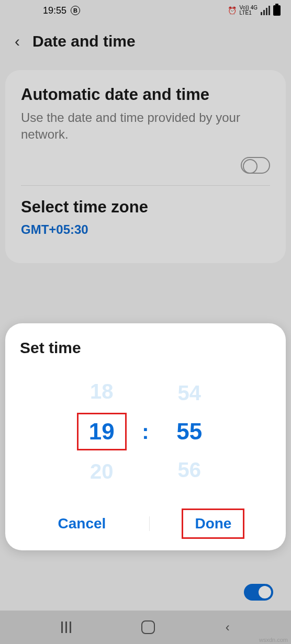 The height and width of the screenshot is (644, 291). Describe the element at coordinates (146, 348) in the screenshot. I see `dialog-title: Set time` at that location.